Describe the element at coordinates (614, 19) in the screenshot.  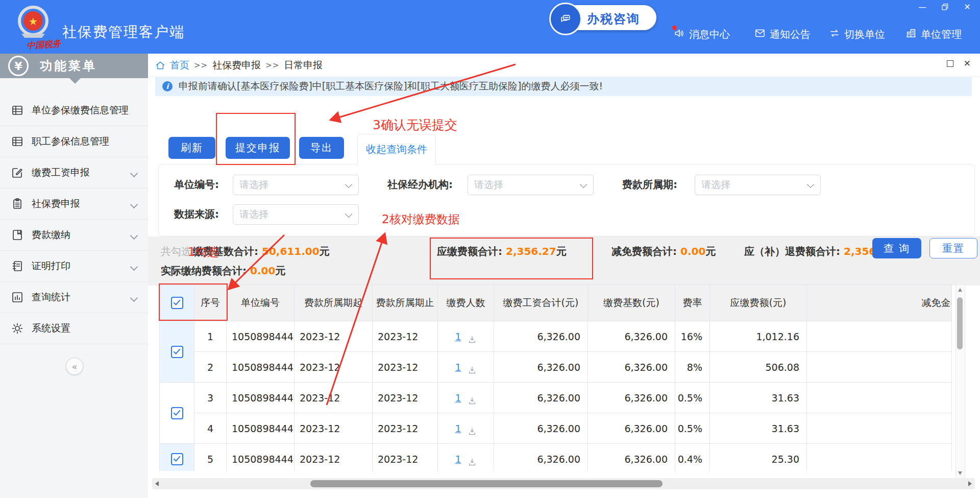
I see `tax-consult-label: 办税咨询` at that location.